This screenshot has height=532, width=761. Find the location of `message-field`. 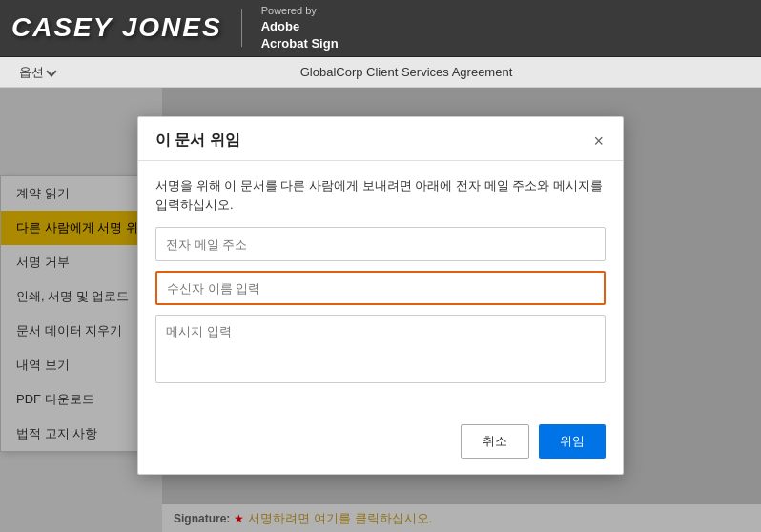

message-field is located at coordinates (380, 349).